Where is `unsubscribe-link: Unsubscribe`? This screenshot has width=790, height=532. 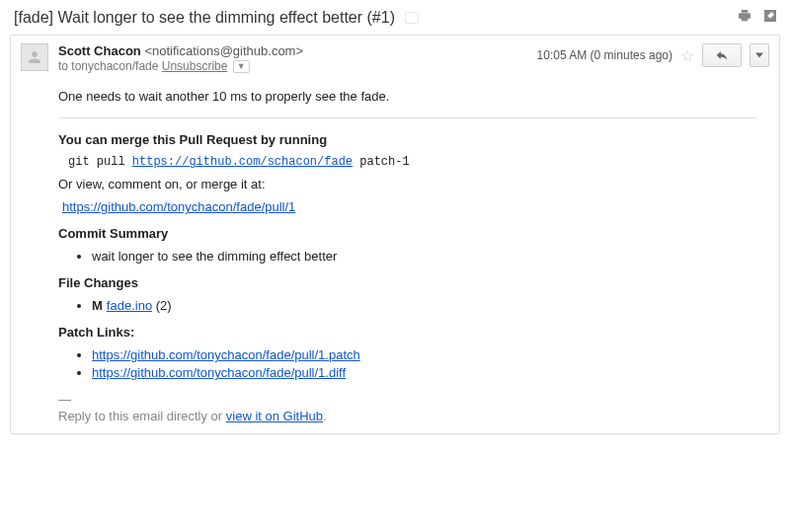 unsubscribe-link: Unsubscribe is located at coordinates (196, 66).